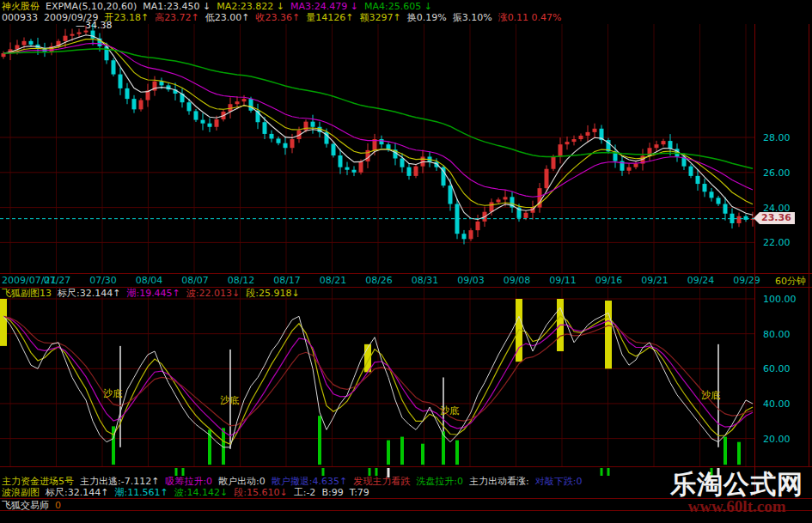 This screenshot has width=812, height=523. I want to click on sub-indicator-value: 飞狐副图13, so click(27, 294).